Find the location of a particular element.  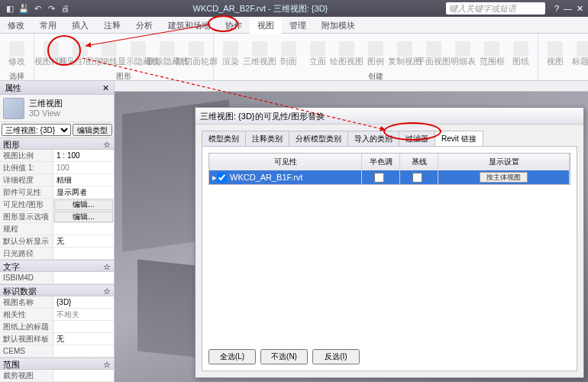

menu-tab-4: 分析 is located at coordinates (144, 25).